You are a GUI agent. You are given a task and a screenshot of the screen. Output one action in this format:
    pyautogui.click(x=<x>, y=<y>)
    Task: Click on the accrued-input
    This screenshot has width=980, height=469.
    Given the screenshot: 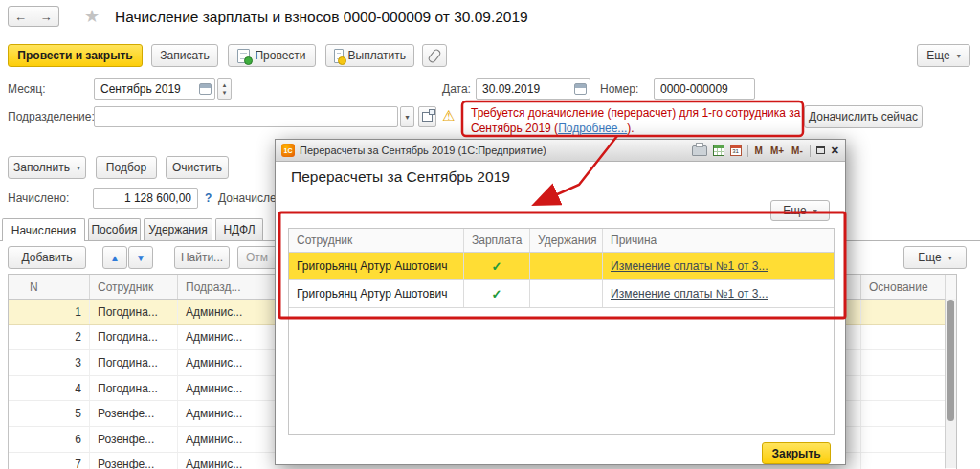 What is the action you would take?
    pyautogui.click(x=145, y=198)
    